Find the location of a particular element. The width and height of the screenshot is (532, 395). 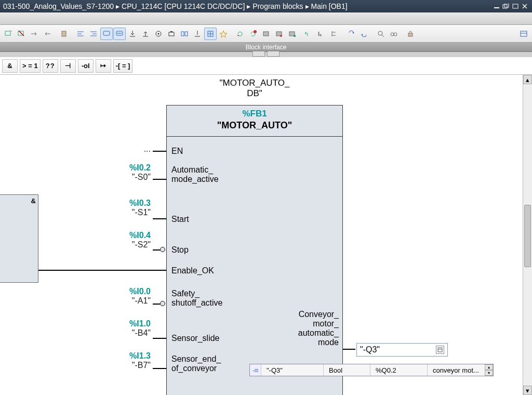

toolbar-download-icon is located at coordinates (132, 34).